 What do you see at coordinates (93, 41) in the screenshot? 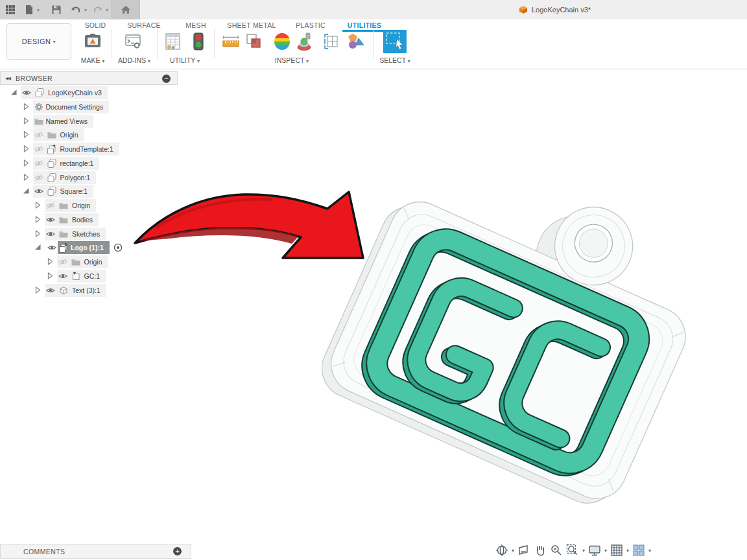
I see `make-3d-print-icon` at bounding box center [93, 41].